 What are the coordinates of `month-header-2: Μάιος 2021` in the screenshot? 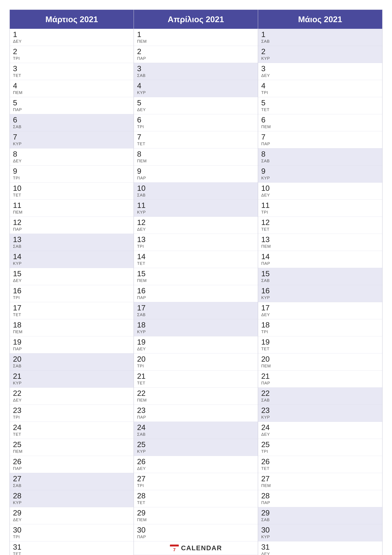 It's located at (320, 19).